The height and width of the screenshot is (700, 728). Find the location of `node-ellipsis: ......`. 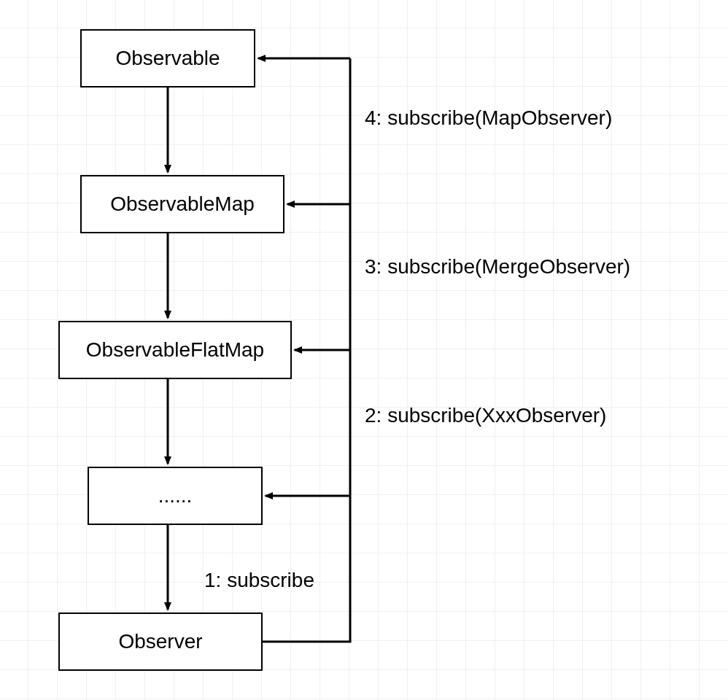

node-ellipsis: ...... is located at coordinates (175, 496).